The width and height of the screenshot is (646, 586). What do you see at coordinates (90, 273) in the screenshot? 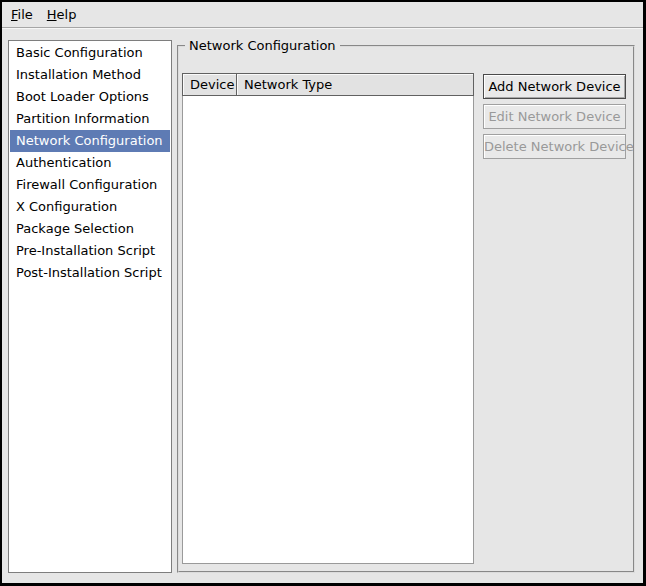
I see `category-item-post-installation-script: Post-Installation Script` at bounding box center [90, 273].